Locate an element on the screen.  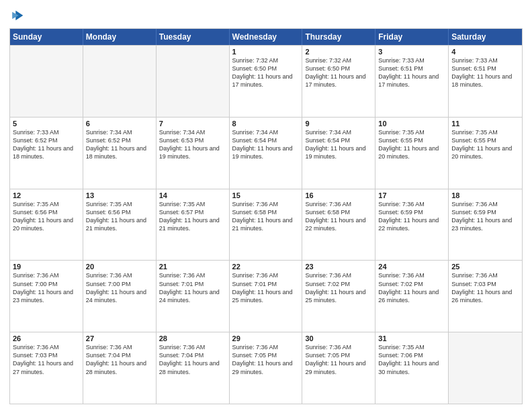
day-info: Sunrise: 7:35 AMSunset: 7:06 PMDaylight:… is located at coordinates (412, 360).